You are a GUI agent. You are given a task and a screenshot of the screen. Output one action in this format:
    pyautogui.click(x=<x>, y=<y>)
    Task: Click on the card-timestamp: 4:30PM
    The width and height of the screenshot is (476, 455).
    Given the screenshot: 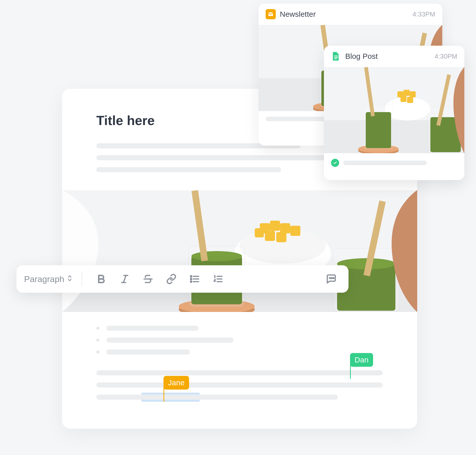 What is the action you would take?
    pyautogui.click(x=446, y=56)
    